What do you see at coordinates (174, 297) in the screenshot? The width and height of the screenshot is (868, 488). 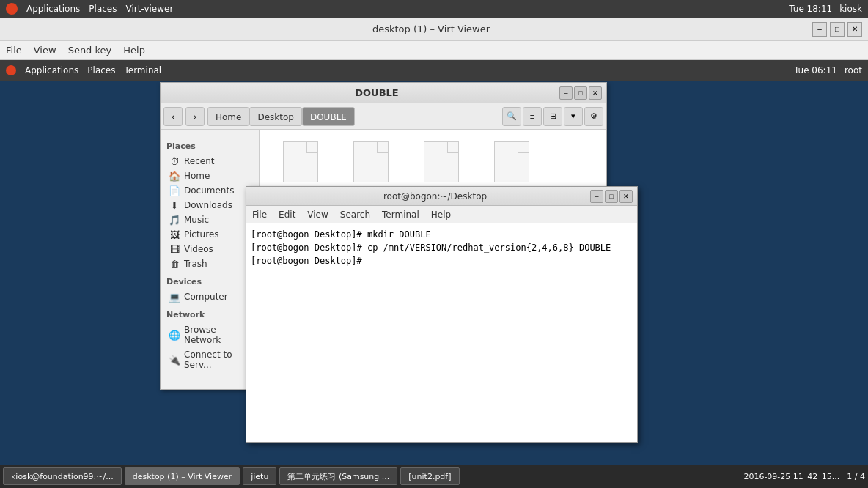 I see `computer-icon: 💻` at bounding box center [174, 297].